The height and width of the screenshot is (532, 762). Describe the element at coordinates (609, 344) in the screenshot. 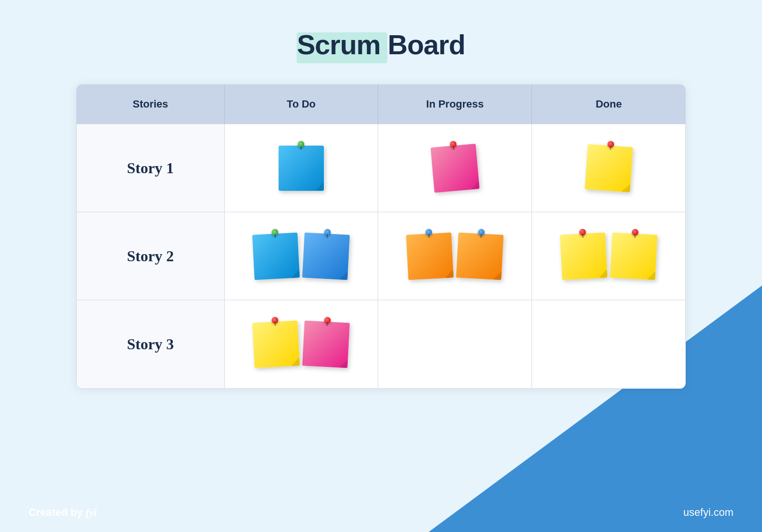

I see `story-3-done-cards` at that location.